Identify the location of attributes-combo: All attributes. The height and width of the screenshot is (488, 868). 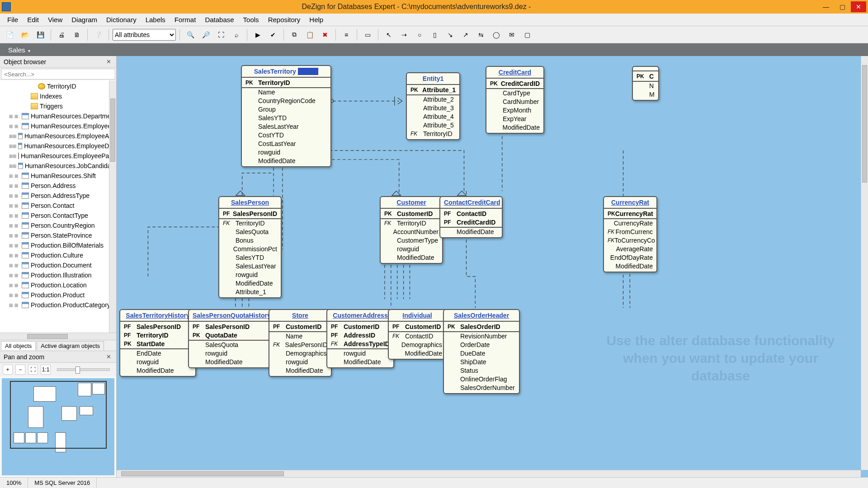
(144, 35).